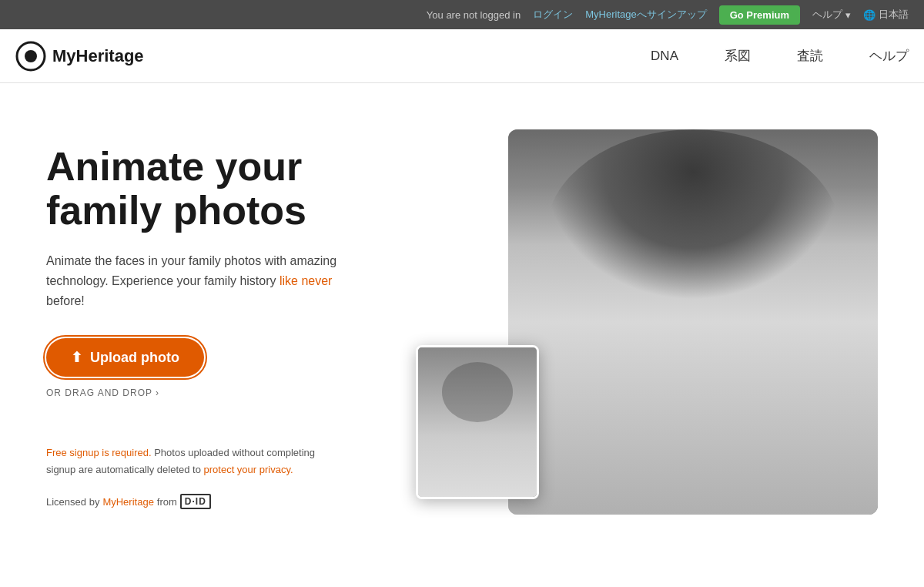 The width and height of the screenshot is (924, 587). Describe the element at coordinates (869, 15) in the screenshot. I see `globe-icon: 🌐` at that location.